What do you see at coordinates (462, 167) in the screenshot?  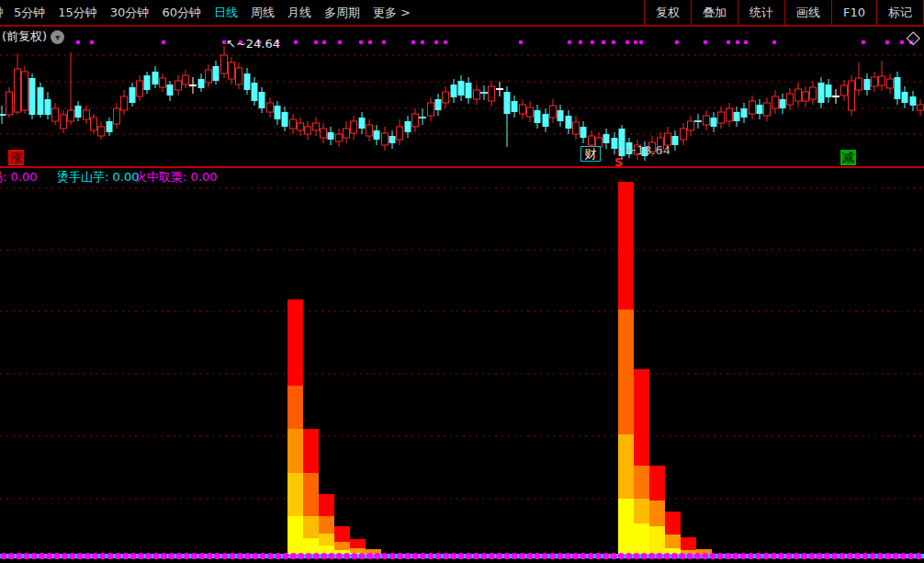 I see `panel-divider-line` at bounding box center [462, 167].